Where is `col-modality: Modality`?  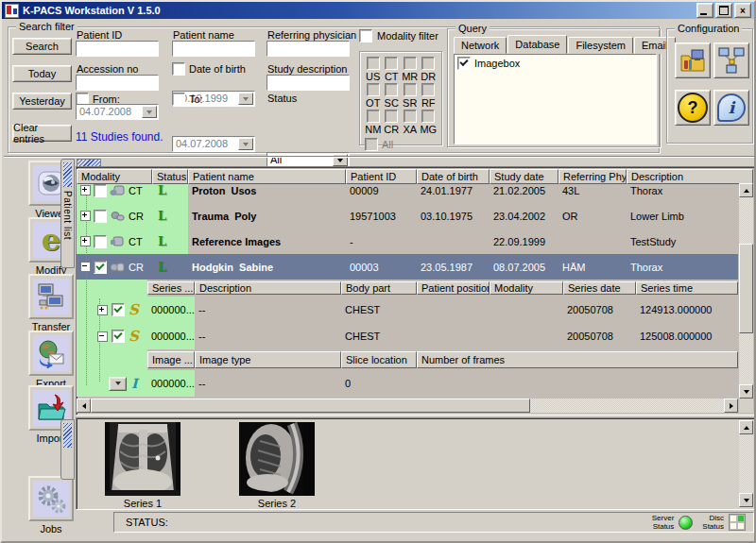
col-modality: Modality is located at coordinates (114, 177).